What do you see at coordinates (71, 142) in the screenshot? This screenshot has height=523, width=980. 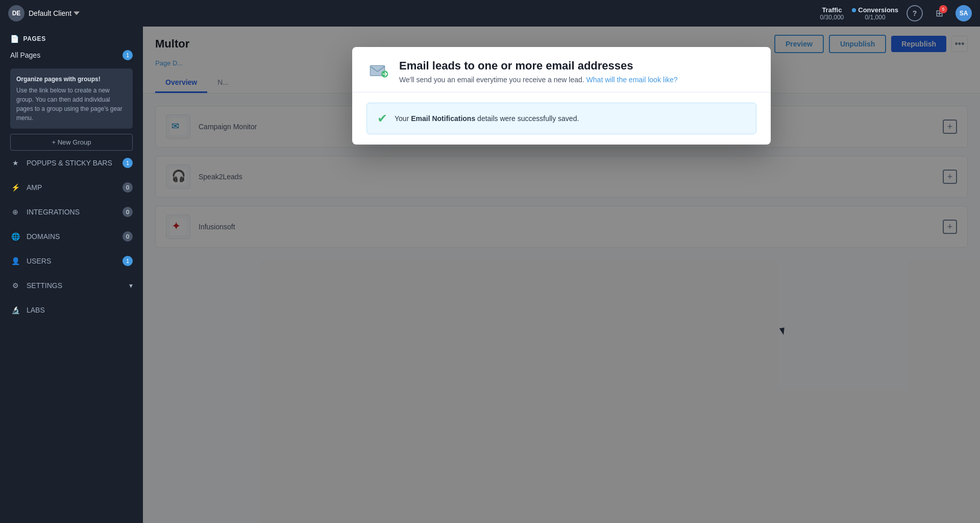 I see `new-group-button: + New Group` at bounding box center [71, 142].